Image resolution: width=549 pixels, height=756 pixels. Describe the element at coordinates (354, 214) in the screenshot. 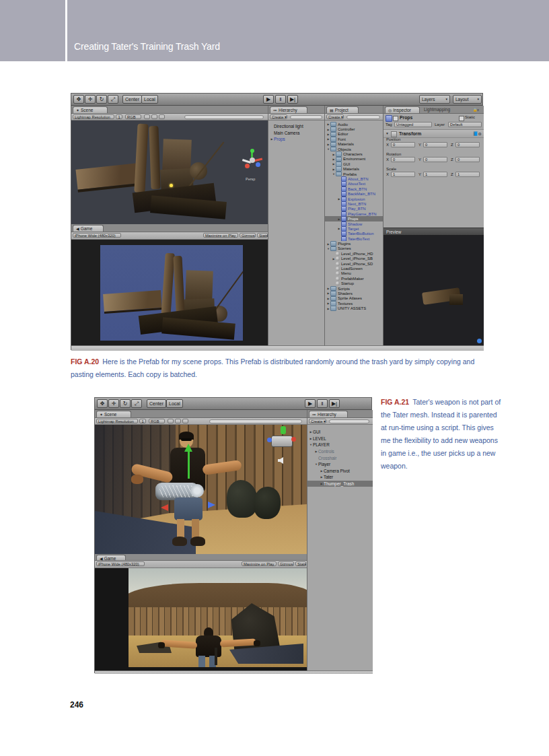

I see `tree-item-playgame-btn: PlayGame_BTN` at that location.